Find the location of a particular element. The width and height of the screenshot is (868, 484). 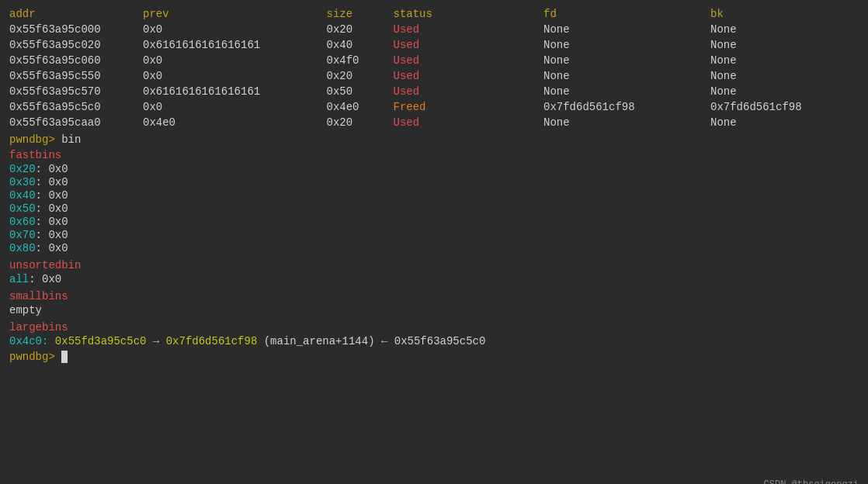

fastbin-line: 0x40: 0x0 is located at coordinates (439, 195).